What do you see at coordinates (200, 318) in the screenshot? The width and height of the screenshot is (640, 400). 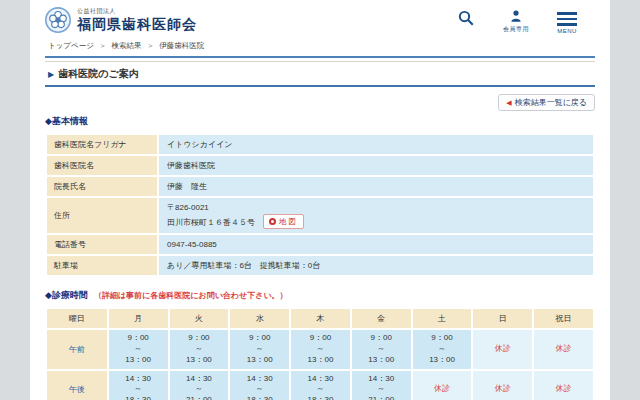 I see `hours-col-header: 火` at bounding box center [200, 318].